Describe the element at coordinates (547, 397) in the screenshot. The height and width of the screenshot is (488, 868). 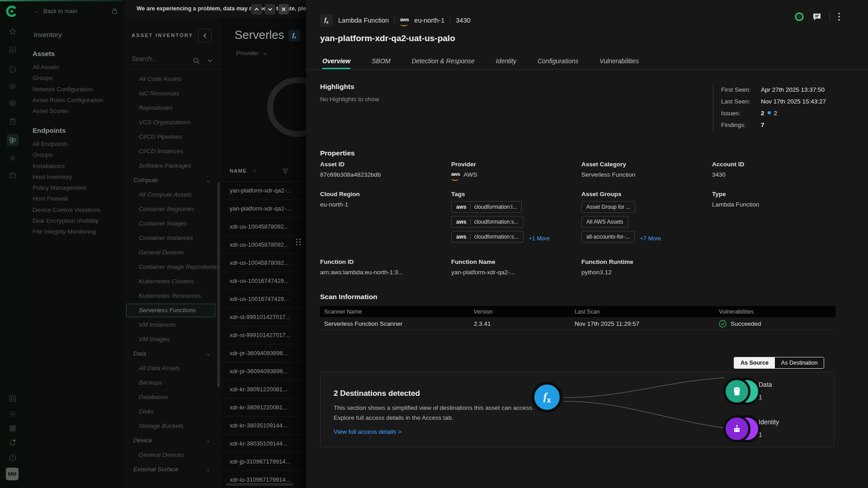
I see `lambda-source-node: fx` at that location.